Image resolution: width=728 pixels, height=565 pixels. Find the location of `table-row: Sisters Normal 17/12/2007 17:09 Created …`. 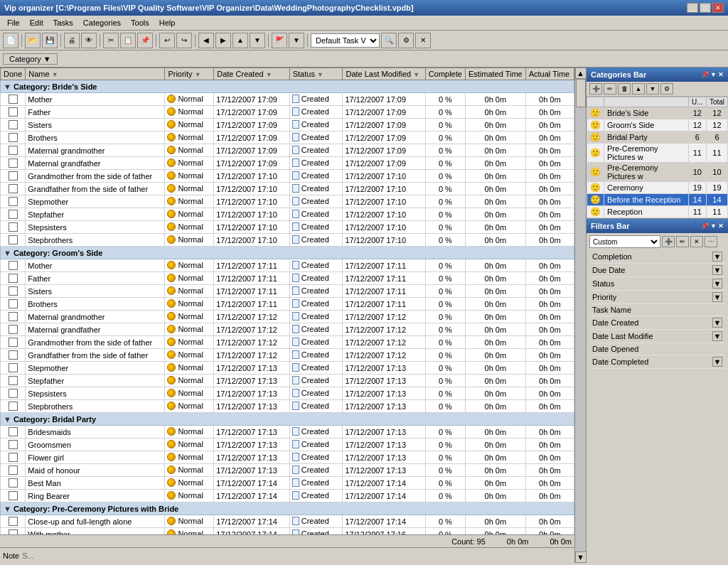

table-row: Sisters Normal 17/12/2007 17:09 Created … is located at coordinates (287, 125).